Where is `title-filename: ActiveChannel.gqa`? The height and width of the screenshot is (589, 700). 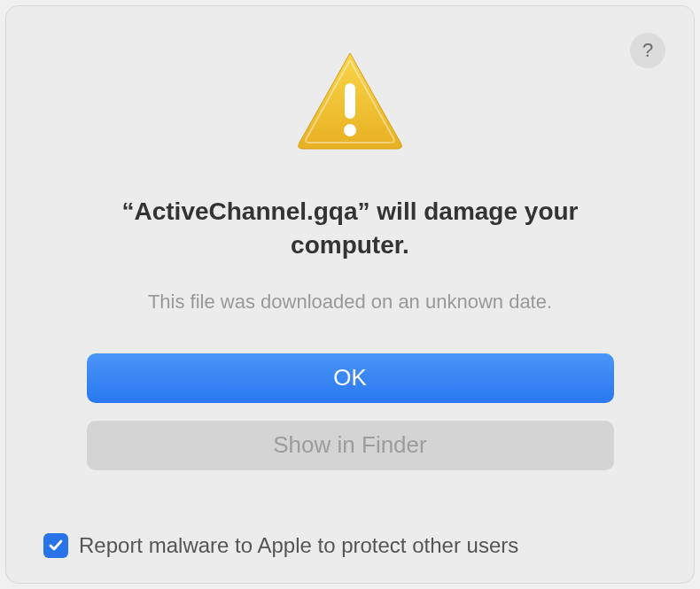 title-filename: ActiveChannel.gqa is located at coordinates (245, 211).